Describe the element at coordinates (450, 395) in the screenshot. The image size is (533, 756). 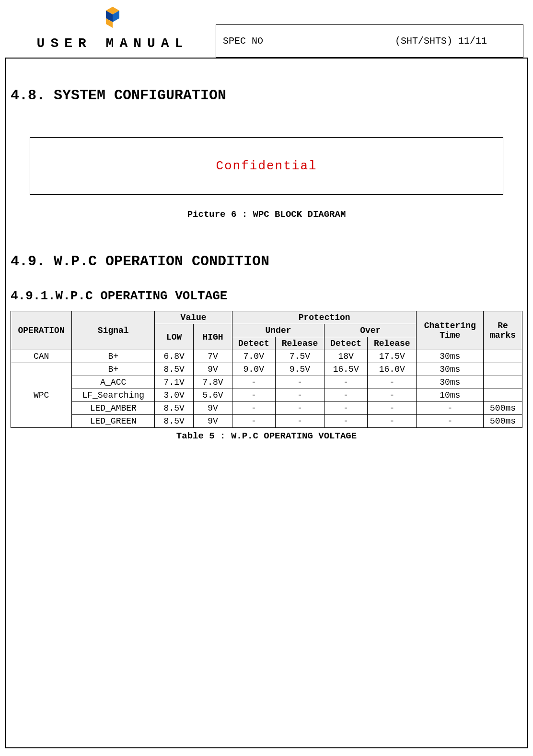
I see `cell-chattering: 10ms` at that location.